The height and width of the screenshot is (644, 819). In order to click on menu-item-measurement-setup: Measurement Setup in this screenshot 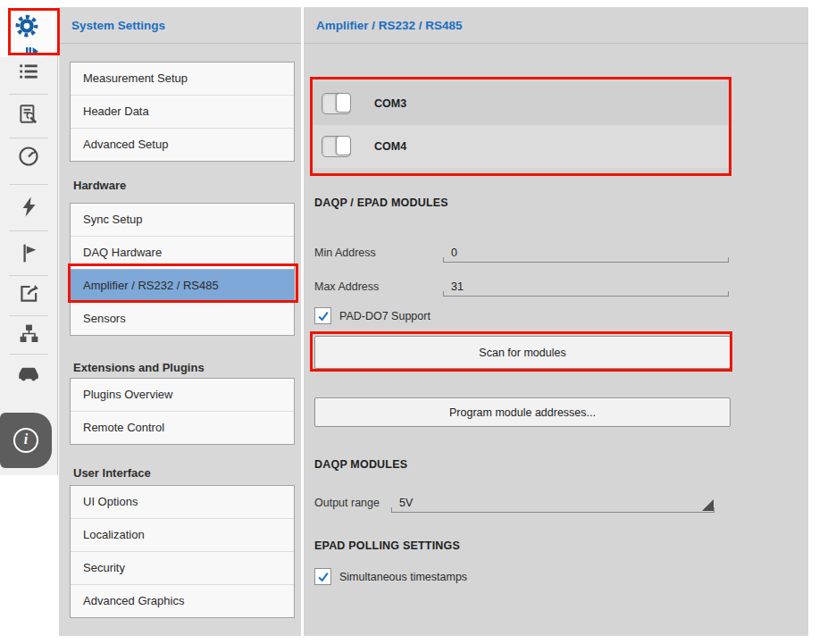, I will do `click(182, 79)`.